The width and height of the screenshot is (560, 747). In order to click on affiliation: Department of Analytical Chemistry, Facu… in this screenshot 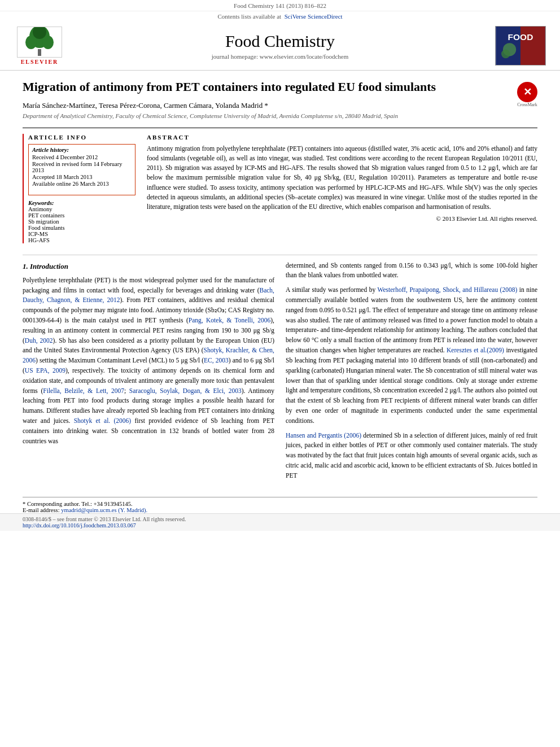, I will do `click(280, 116)`.